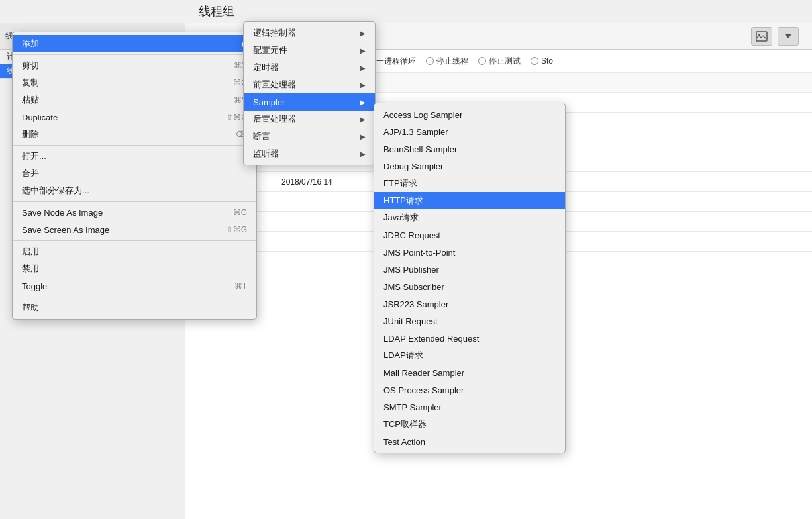 Image resolution: width=812 pixels, height=519 pixels. I want to click on menu-item-beanshell-label: BeanShell Sampler, so click(420, 150).